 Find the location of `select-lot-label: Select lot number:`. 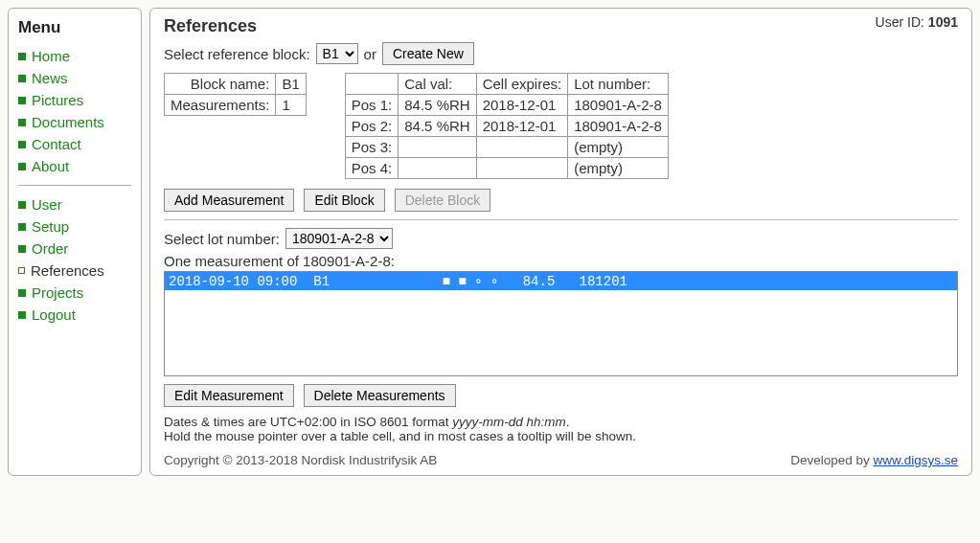

select-lot-label: Select lot number: is located at coordinates (222, 239).